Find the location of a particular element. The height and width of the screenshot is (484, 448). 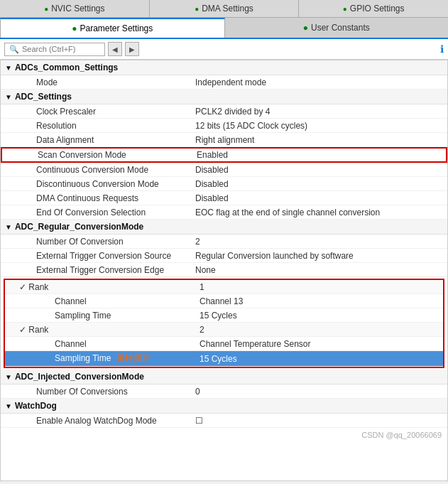

param-clock-value: PCLK2 divided by 4 is located at coordinates (319, 112).